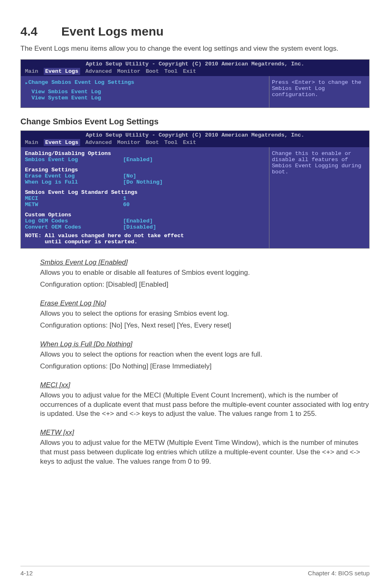 Image resolution: width=390 pixels, height=588 pixels. Describe the element at coordinates (112, 31) in the screenshot. I see `section-title: Event Logs menu` at that location.